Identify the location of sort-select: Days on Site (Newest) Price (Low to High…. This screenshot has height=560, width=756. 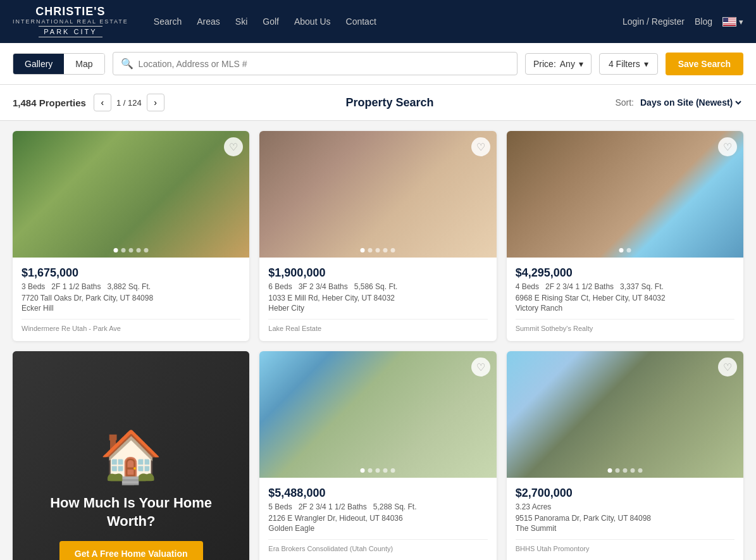
(691, 103).